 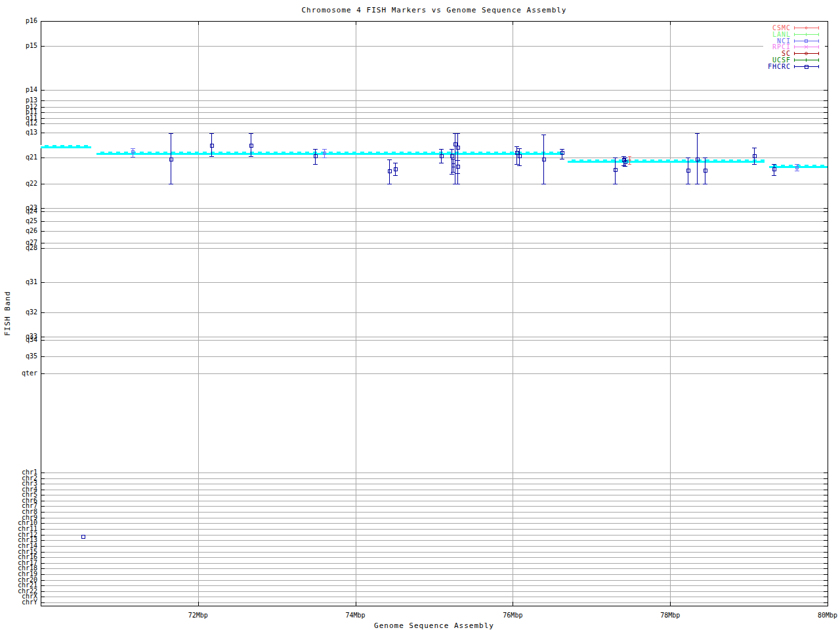 What do you see at coordinates (18, 373) in the screenshot?
I see `y-tick-label-qter: qter` at bounding box center [18, 373].